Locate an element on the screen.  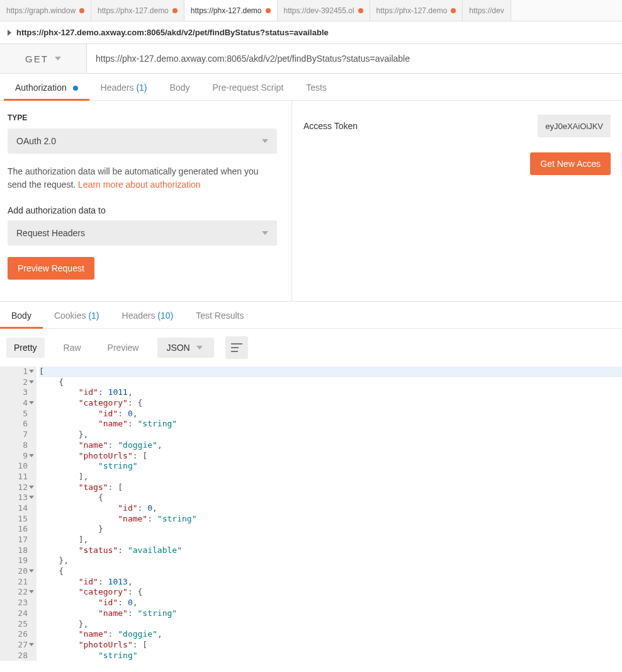
code-line: "status": "available" is located at coordinates (331, 550).